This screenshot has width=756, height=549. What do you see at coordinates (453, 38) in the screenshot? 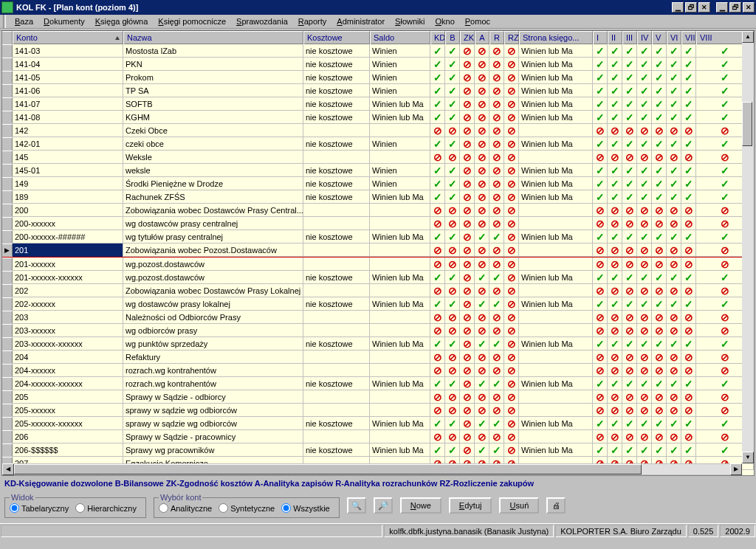
I see `col-b: B` at bounding box center [453, 38].